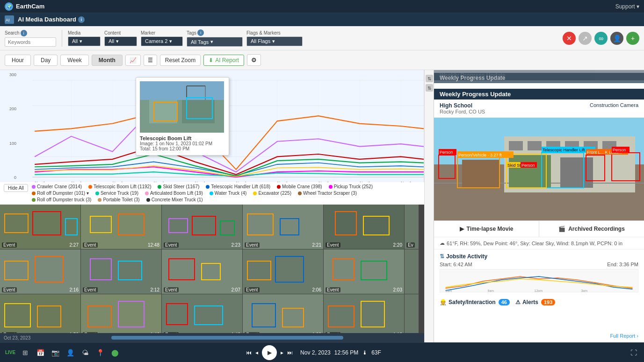 This screenshot has width=644, height=362. What do you see at coordinates (429, 88) in the screenshot?
I see `arrow-down-button: ⇅` at bounding box center [429, 88].